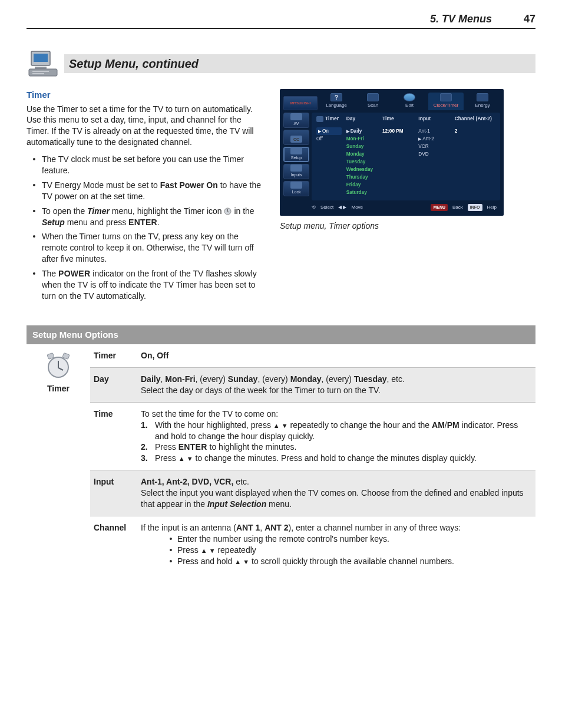 The width and height of the screenshot is (562, 728). What do you see at coordinates (144, 228) in the screenshot?
I see `timer-bullet-list: The TV clock must be set before you can …` at bounding box center [144, 228].